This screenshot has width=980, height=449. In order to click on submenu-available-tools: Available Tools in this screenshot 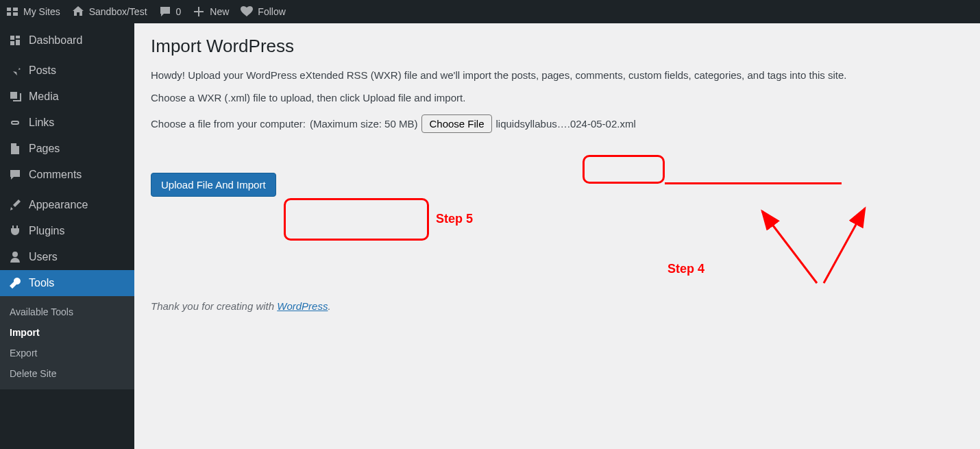, I will do `click(67, 312)`.